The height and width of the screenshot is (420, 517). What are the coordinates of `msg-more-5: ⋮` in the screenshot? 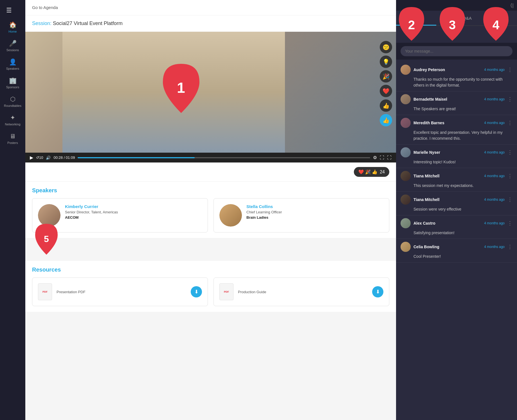 It's located at (510, 200).